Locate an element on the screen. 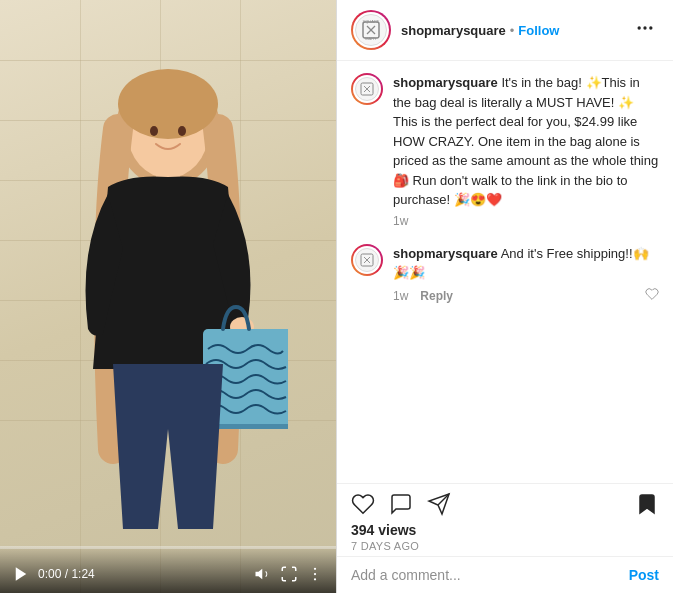  reply-comment-body: shopmarysquare And it's Free shipping!!🙌… is located at coordinates (526, 274).